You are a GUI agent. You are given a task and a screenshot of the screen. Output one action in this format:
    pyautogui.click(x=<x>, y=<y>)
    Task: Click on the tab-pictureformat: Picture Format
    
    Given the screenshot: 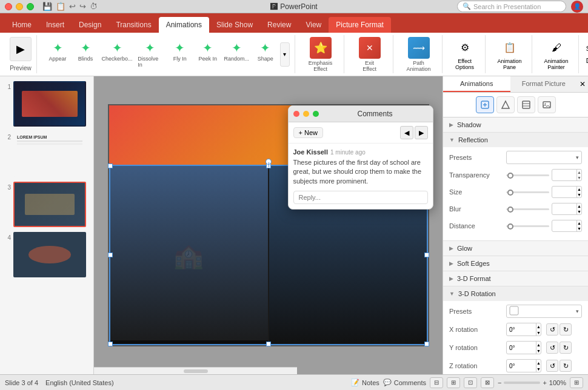 What is the action you would take?
    pyautogui.click(x=360, y=25)
    